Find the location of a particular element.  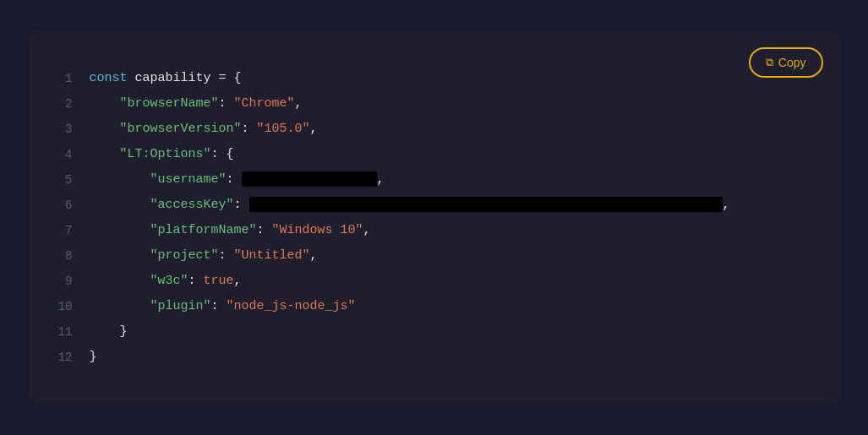

copy-label: Copy is located at coordinates (793, 63).